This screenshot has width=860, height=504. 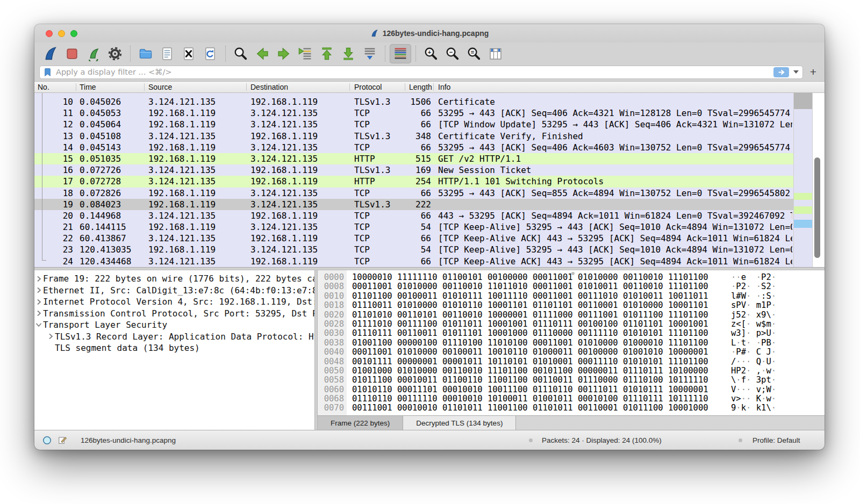 What do you see at coordinates (571, 333) in the screenshot?
I see `hex-row-0030: 003001110111 00110011 01011101 10001000 …` at bounding box center [571, 333].